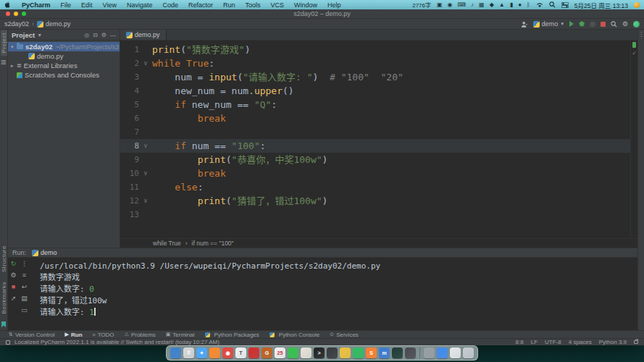  Describe the element at coordinates (322, 14) in the screenshot. I see `window-titlebar: s2day02 – demo.py` at that location.